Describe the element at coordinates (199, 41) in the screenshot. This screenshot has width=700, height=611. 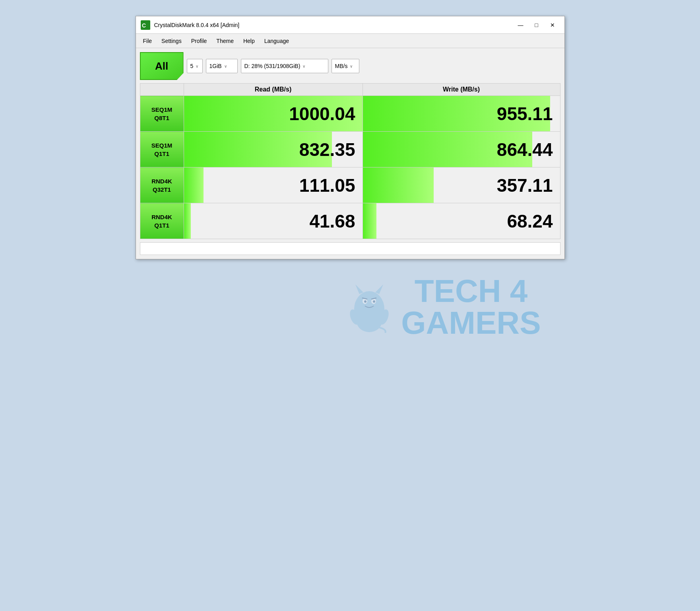
I see `menu-profile: Profile` at that location.